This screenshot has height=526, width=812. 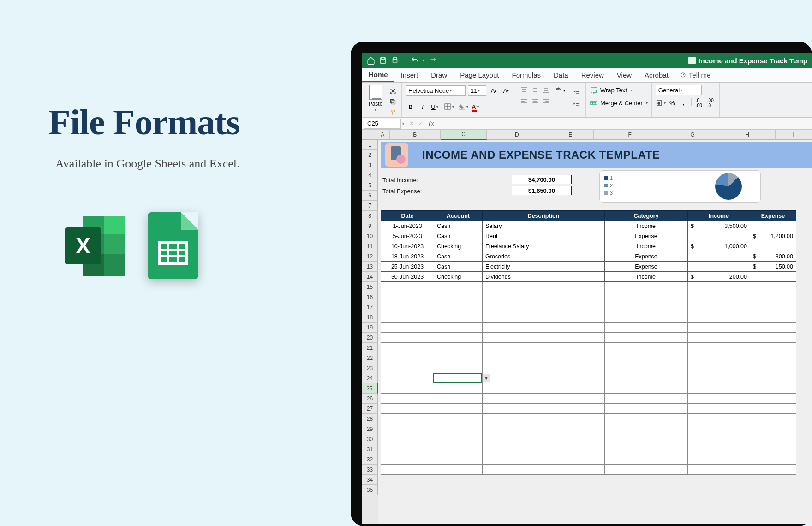 What do you see at coordinates (433, 60) in the screenshot?
I see `redo-icon` at bounding box center [433, 60].